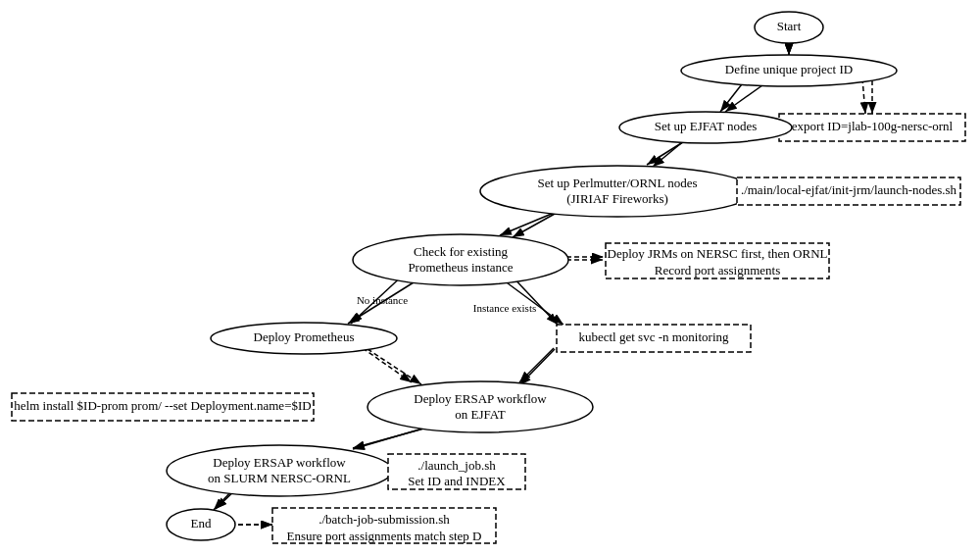  What do you see at coordinates (480, 414) in the screenshot?
I see `node-ejfat-label2: on EJFAT` at bounding box center [480, 414].